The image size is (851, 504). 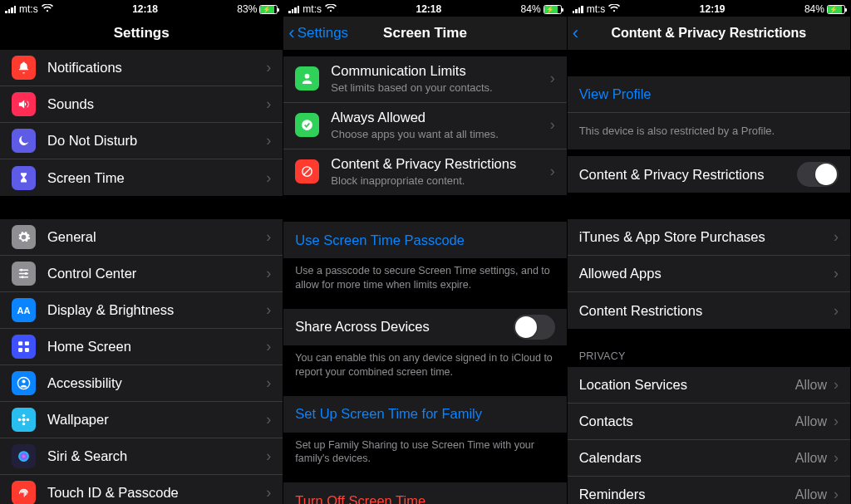 I want to click on row-label: Share Across Devices, so click(x=404, y=327).